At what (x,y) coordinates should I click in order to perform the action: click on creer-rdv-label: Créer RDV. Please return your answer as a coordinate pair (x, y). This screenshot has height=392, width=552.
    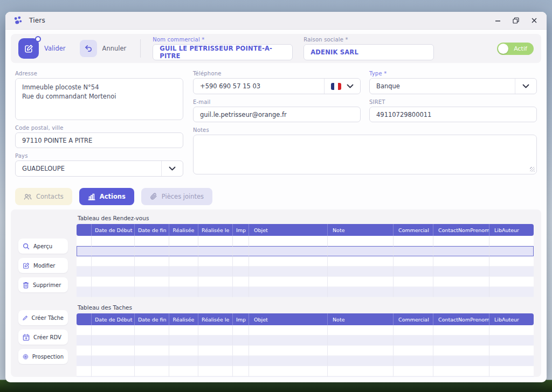
    Looking at the image, I should click on (47, 337).